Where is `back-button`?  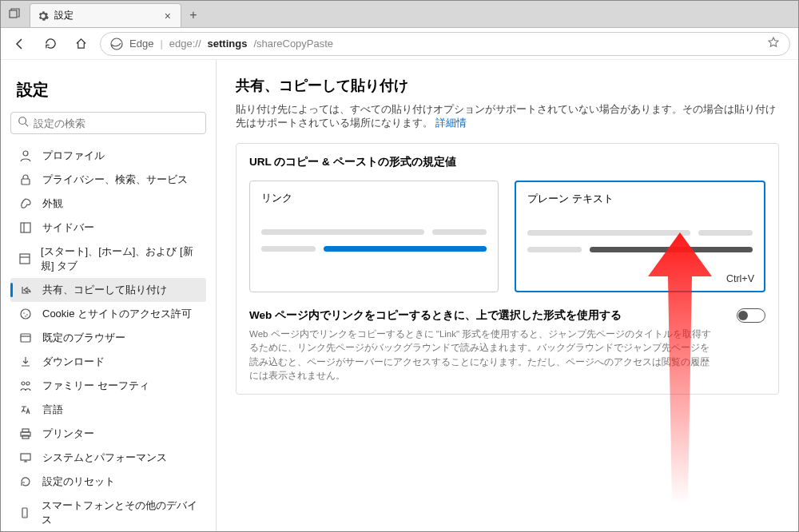
back-button is located at coordinates (20, 44).